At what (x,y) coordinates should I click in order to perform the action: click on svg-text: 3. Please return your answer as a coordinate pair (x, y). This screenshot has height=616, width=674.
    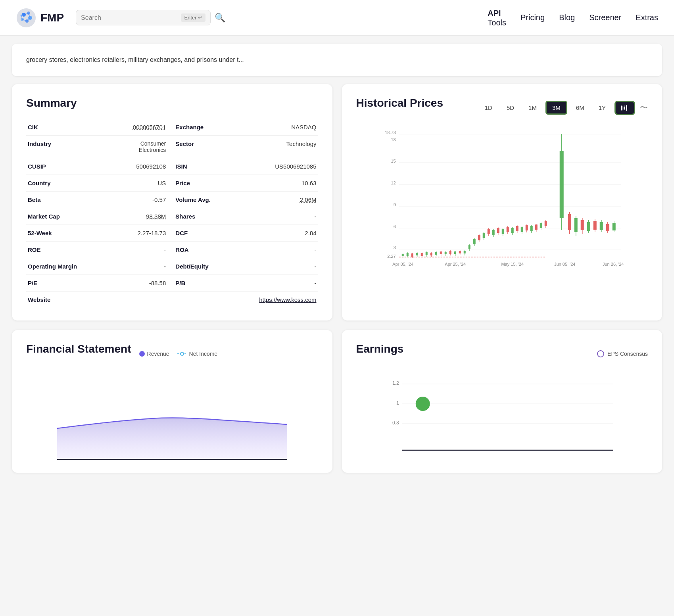
    Looking at the image, I should click on (394, 248).